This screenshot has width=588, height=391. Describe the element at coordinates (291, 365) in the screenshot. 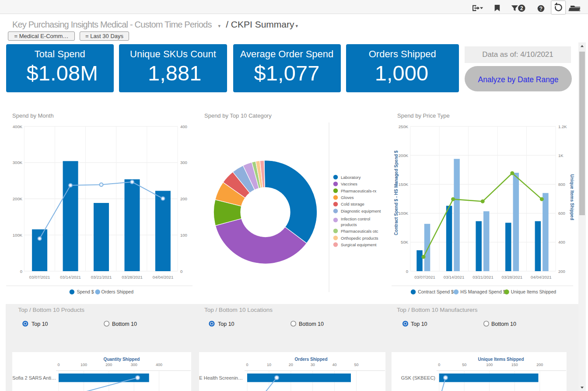

I see `svg-text: 20` at that location.